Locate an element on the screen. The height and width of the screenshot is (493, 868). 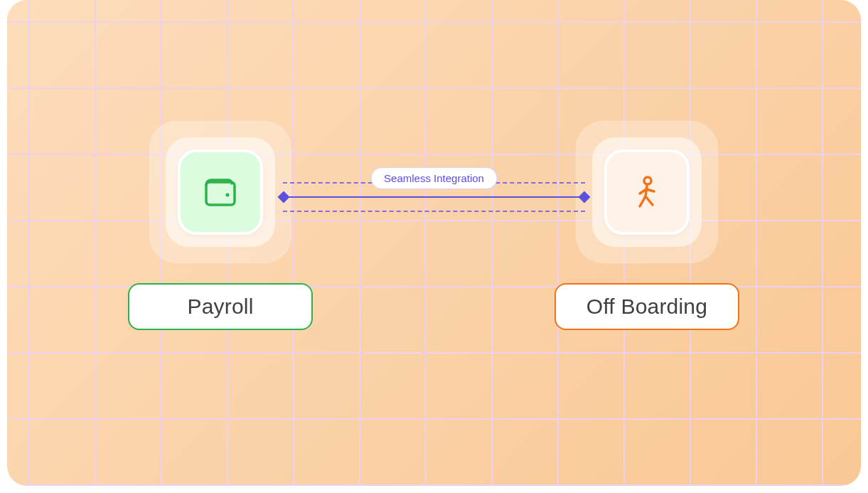
connector-line-dashed-bottom is located at coordinates (434, 211).